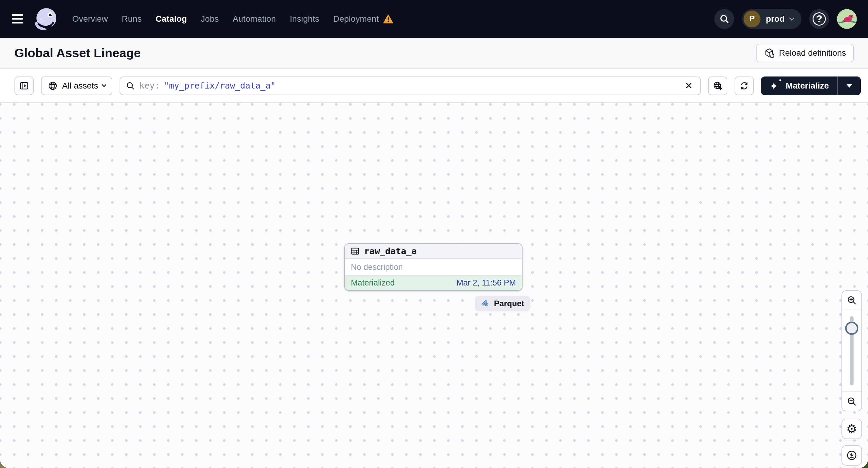 The image size is (868, 468). What do you see at coordinates (46, 19) in the screenshot?
I see `dagster-logo-icon` at bounding box center [46, 19].